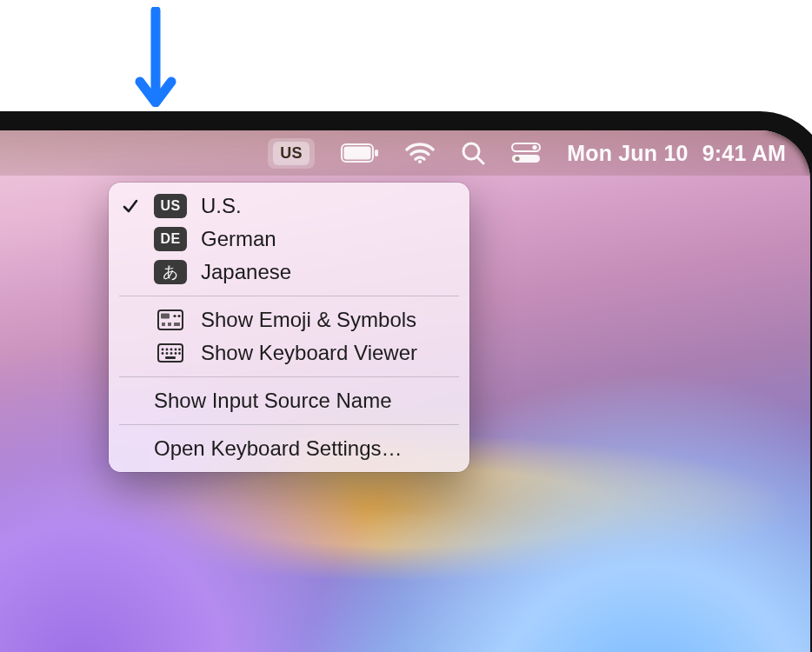 The height and width of the screenshot is (652, 812). I want to click on checkmark-icon, so click(130, 206).